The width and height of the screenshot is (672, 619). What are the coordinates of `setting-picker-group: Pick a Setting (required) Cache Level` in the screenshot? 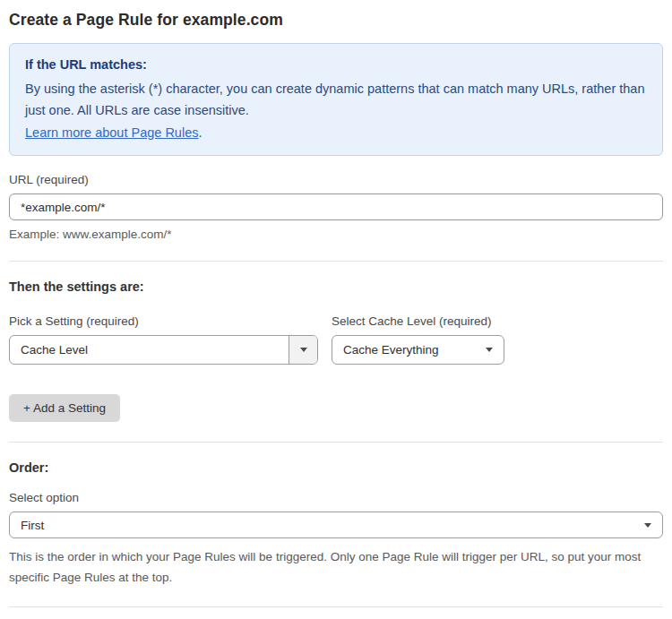 It's located at (163, 340).